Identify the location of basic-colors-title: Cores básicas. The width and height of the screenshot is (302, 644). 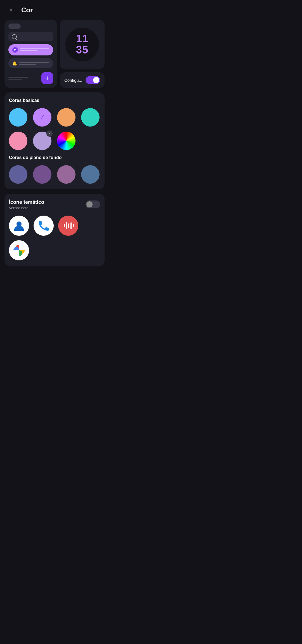
(55, 101).